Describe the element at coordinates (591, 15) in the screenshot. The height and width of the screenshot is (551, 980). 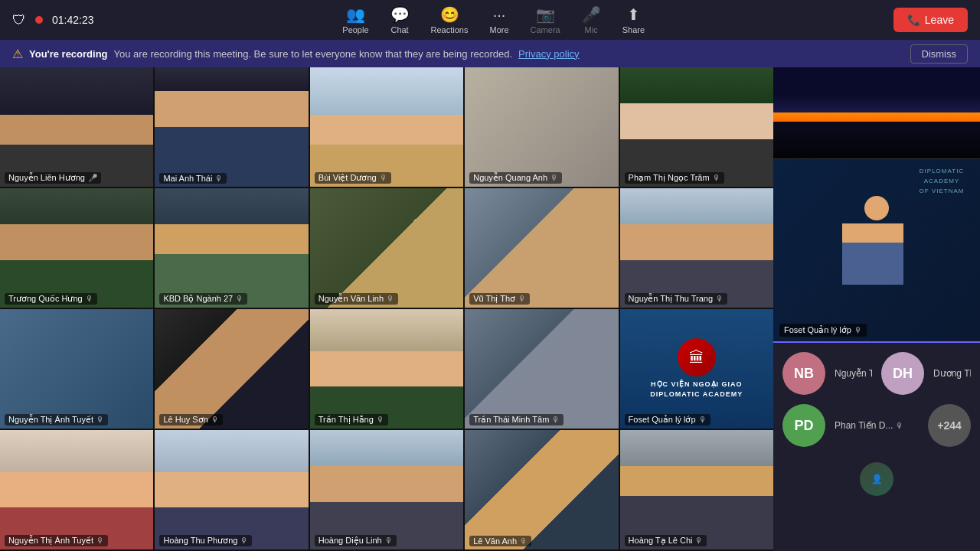
I see `mic-icon: 🎤` at that location.